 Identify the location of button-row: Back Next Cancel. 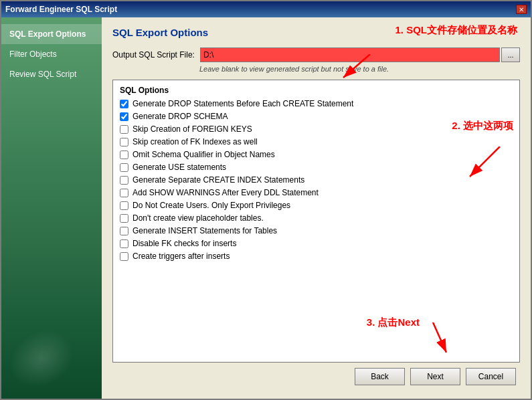
(316, 376).